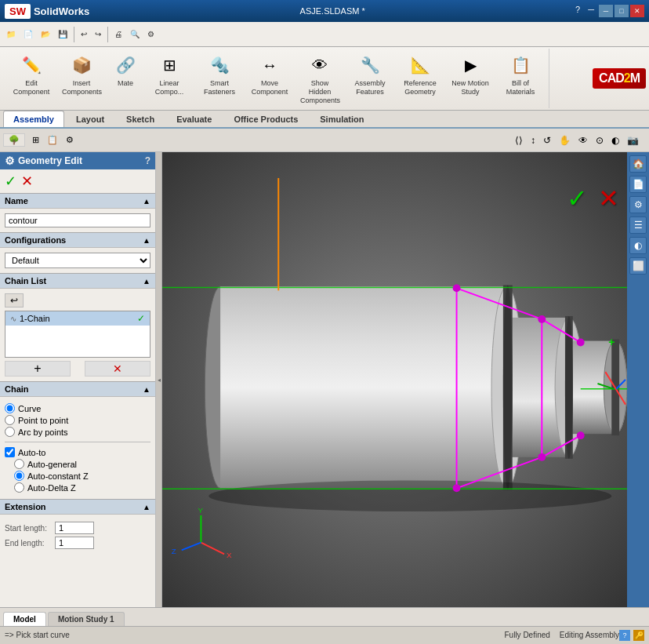  I want to click on cmd-save: 💾, so click(63, 35).